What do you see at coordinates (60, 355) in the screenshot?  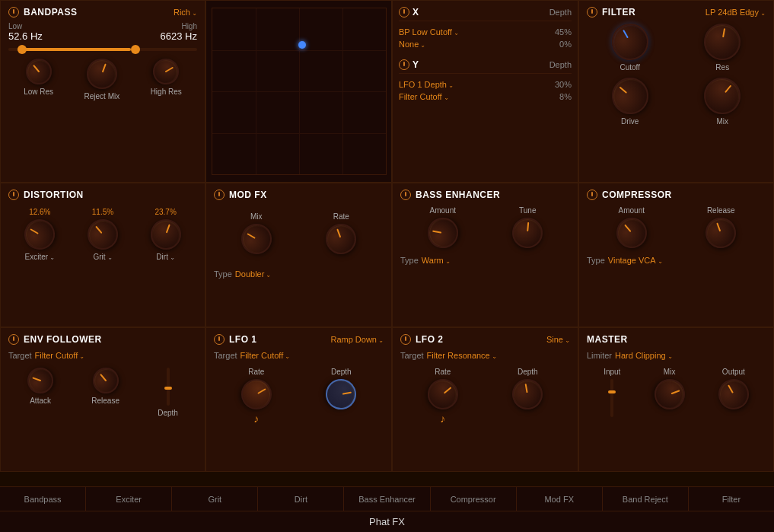 I see `env-target-dropdown: Filter Cutoff` at bounding box center [60, 355].